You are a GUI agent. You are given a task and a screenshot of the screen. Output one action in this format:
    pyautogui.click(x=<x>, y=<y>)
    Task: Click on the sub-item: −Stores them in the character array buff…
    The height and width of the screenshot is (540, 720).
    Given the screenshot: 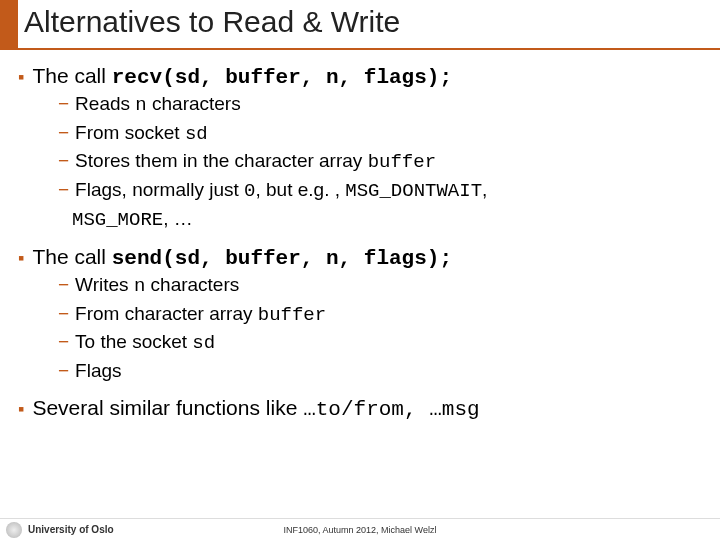 What is the action you would take?
    pyautogui.click(x=380, y=162)
    